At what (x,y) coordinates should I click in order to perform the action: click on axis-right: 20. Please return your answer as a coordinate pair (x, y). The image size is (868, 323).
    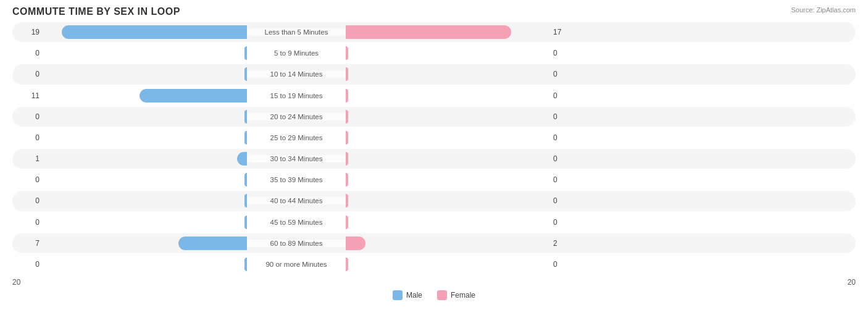
    Looking at the image, I should click on (840, 282).